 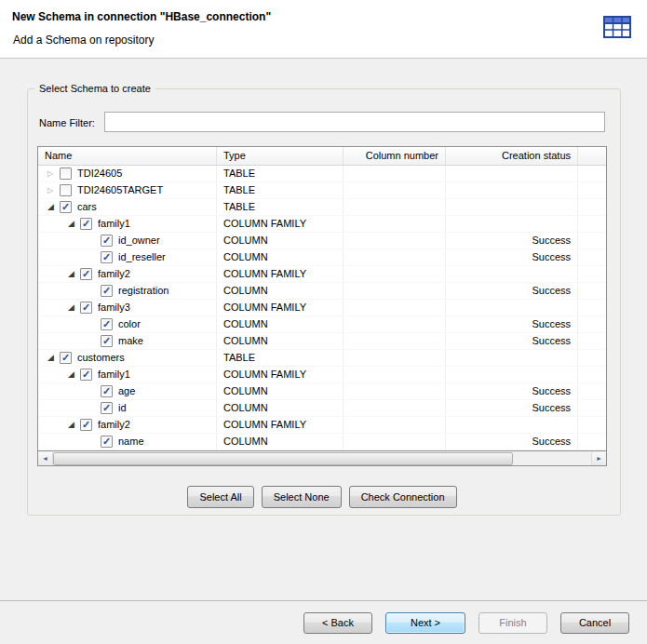 I want to click on scroll-right-button: ►, so click(x=599, y=459).